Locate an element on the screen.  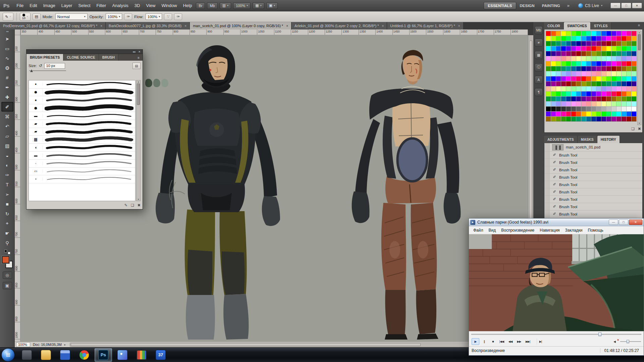
brush-panel-tab: BRUSH PRESETS is located at coordinates (45, 57).